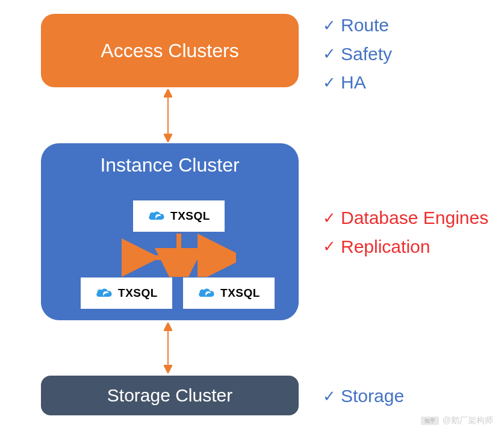  What do you see at coordinates (468, 421) in the screenshot?
I see `watermark-text: @鹅厂架构师` at bounding box center [468, 421].